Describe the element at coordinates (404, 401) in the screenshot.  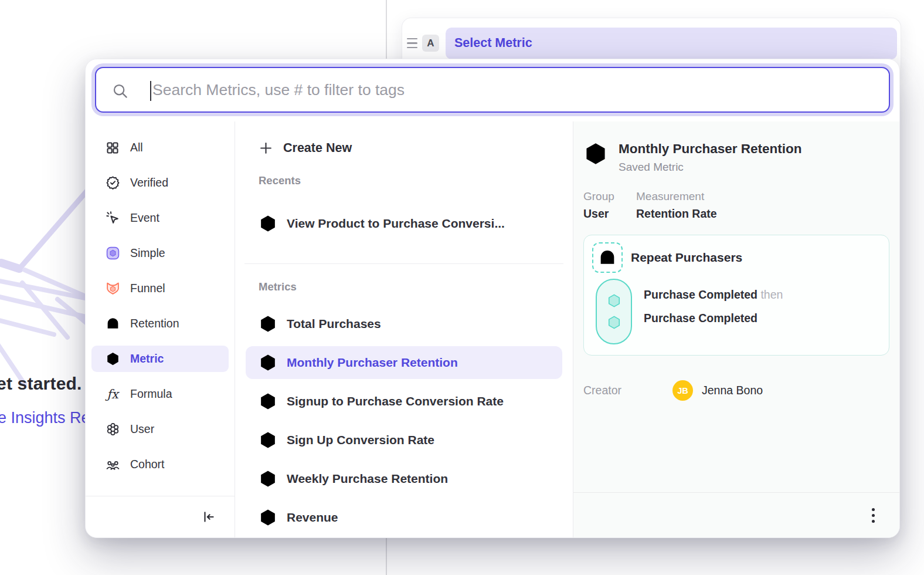
I see `metric-item-signup-to-purchase: Signup to Purchase Conversion Rate` at that location.